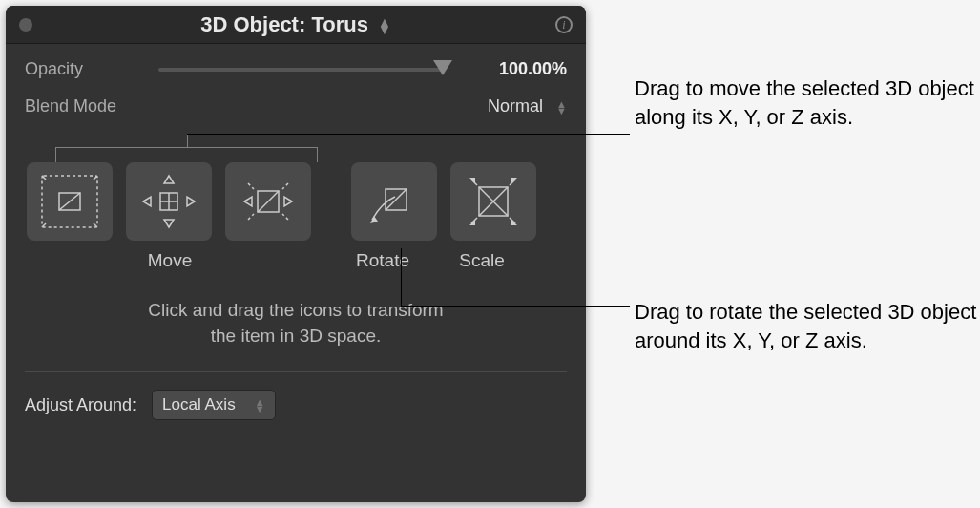 The height and width of the screenshot is (508, 980). What do you see at coordinates (493, 201) in the screenshot?
I see `scale-button` at bounding box center [493, 201].